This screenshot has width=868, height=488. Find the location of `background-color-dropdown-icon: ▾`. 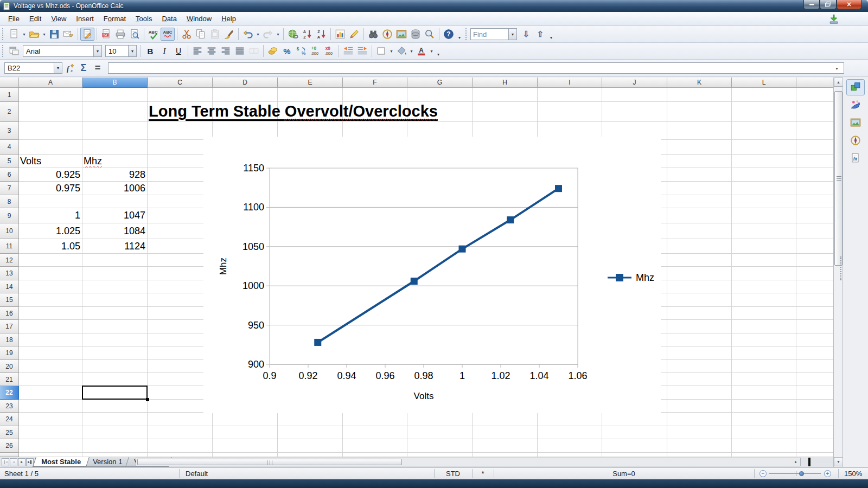

background-color-dropdown-icon: ▾ is located at coordinates (411, 51).